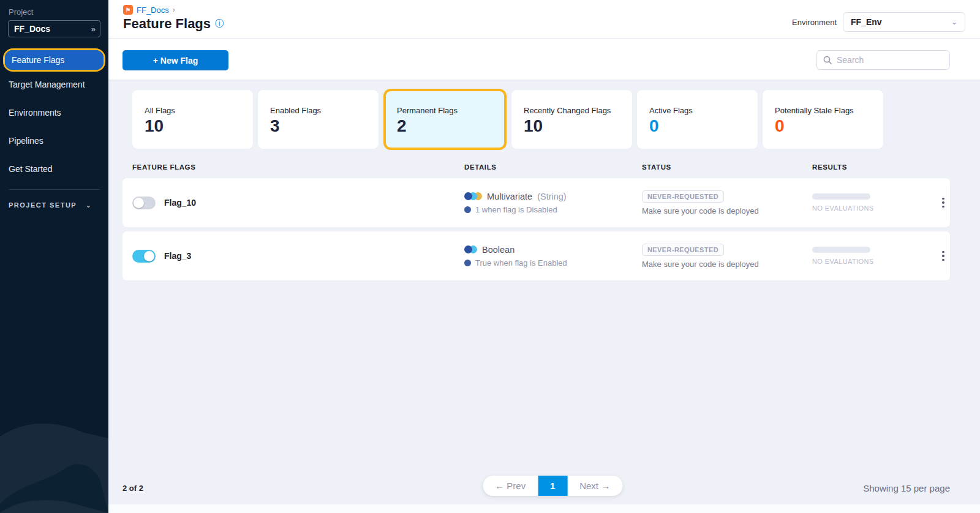  Describe the element at coordinates (907, 489) in the screenshot. I see `page-size-text: Showing 15 per page` at that location.